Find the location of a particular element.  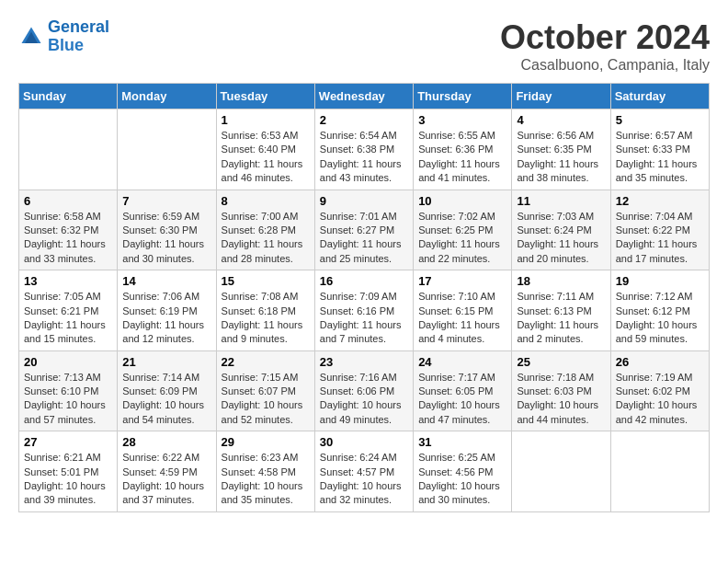

weekday-header-saturday: Saturday is located at coordinates (660, 97).